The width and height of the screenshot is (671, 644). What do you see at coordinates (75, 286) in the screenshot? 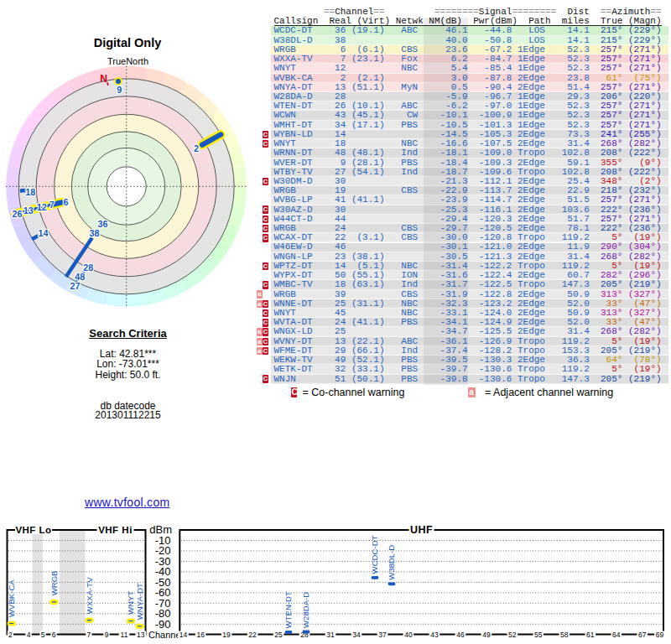
I see `svg-text: 27` at bounding box center [75, 286].